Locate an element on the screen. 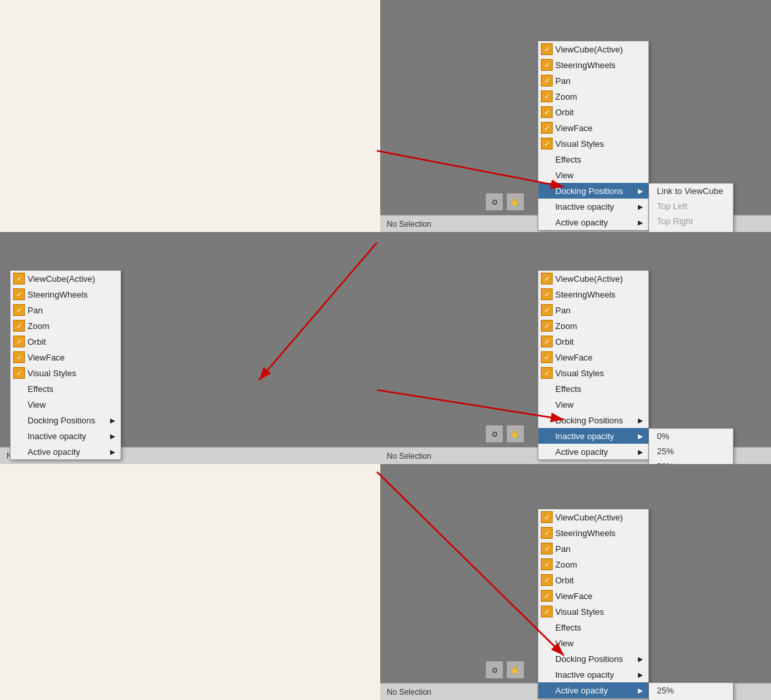 This screenshot has width=771, height=700. status-text-4: No Selection is located at coordinates (409, 692).